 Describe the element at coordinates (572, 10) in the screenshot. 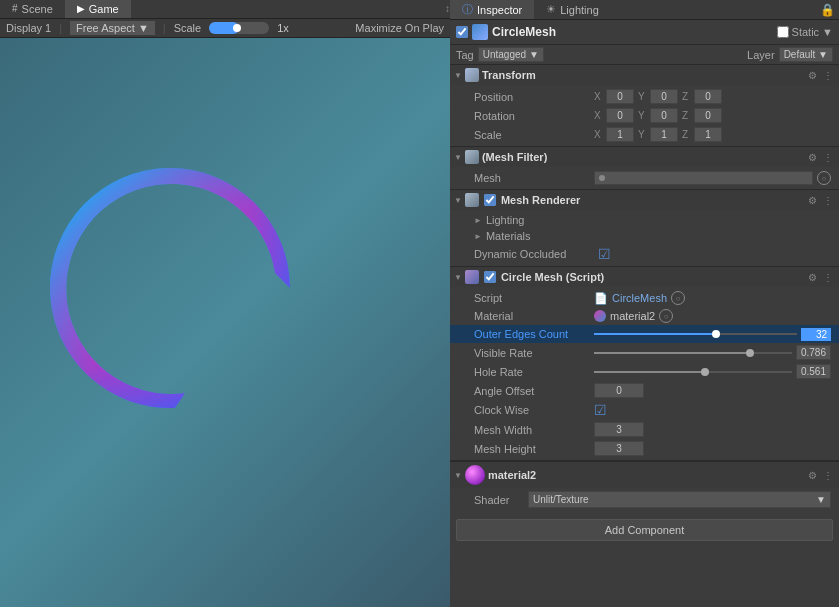

I see `tab-lighting: ☀ Lighting` at that location.